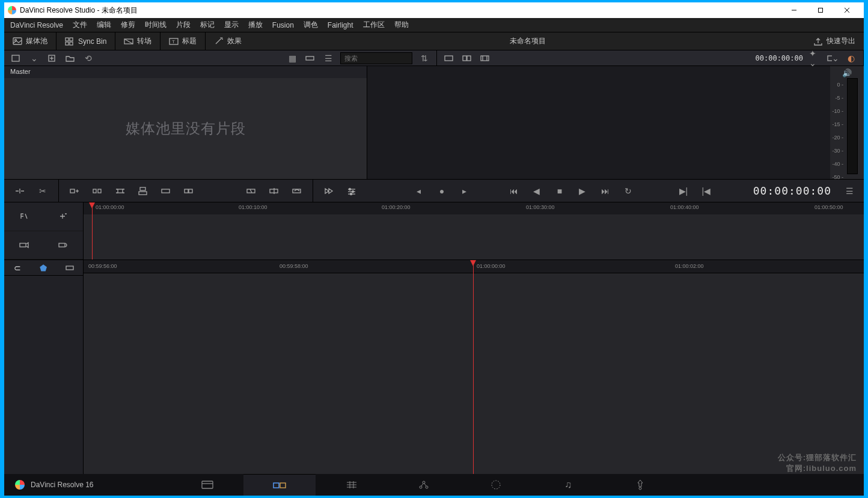 This screenshot has width=868, height=498. I want to click on dissolve-icon, so click(251, 191).